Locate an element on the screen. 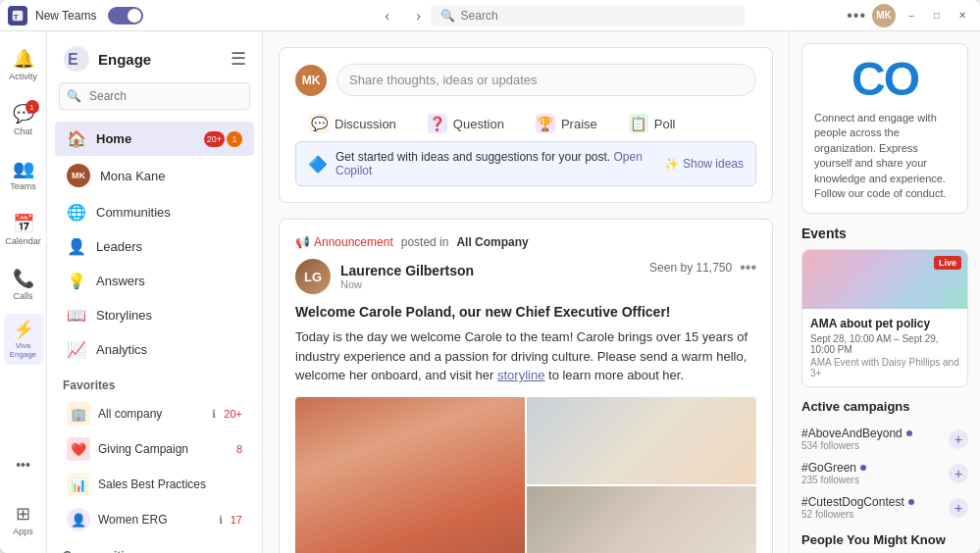 This screenshot has height=553, width=980. all-company-info-icon: ℹ is located at coordinates (214, 414).